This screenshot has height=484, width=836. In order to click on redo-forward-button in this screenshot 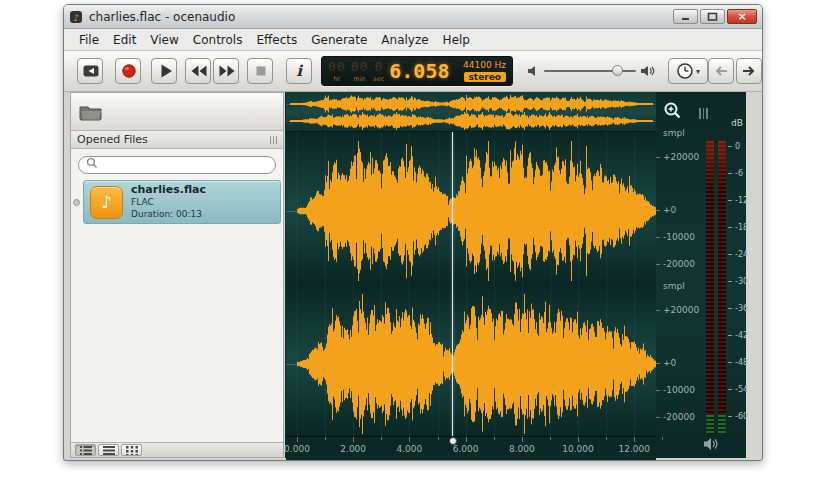, I will do `click(749, 71)`.